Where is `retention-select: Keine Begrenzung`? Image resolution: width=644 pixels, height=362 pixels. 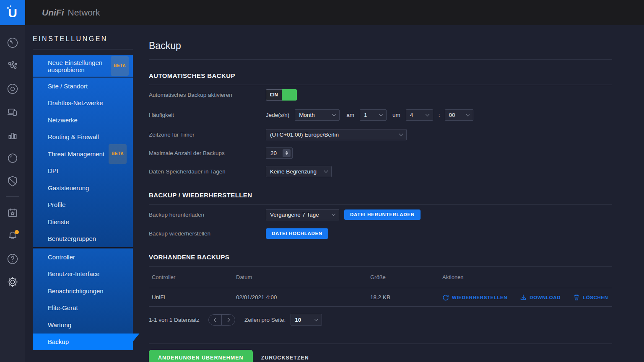 retention-select: Keine Begrenzung is located at coordinates (299, 172).